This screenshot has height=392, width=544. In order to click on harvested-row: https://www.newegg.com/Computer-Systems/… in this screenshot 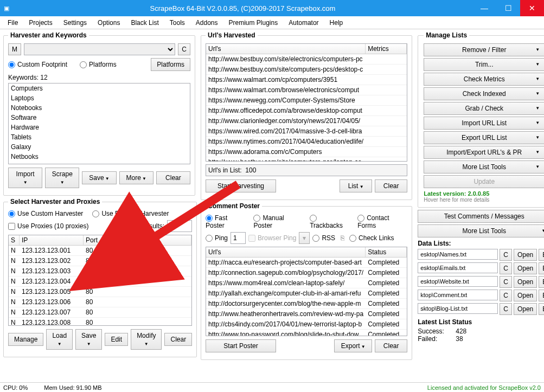, I will do `click(306, 101)`.